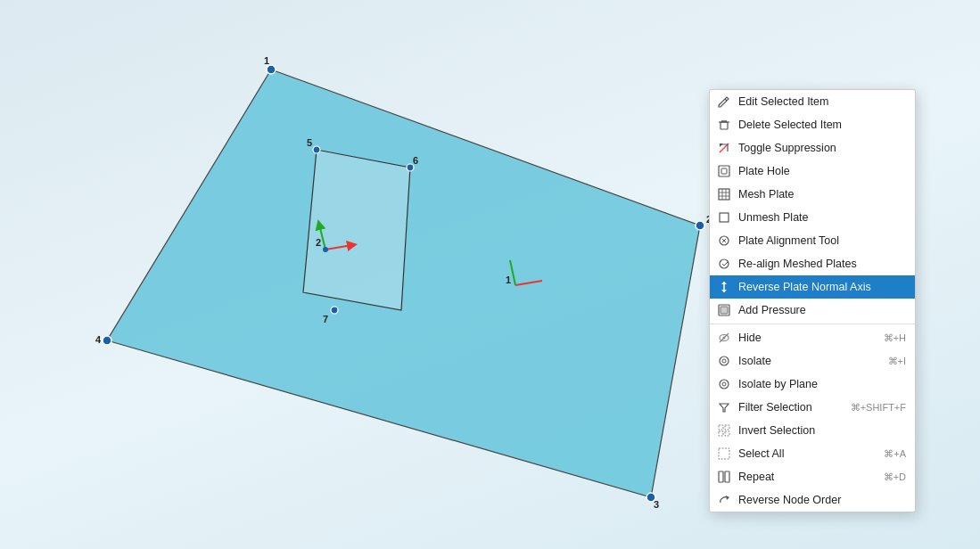  I want to click on svg-text: 6, so click(416, 160).